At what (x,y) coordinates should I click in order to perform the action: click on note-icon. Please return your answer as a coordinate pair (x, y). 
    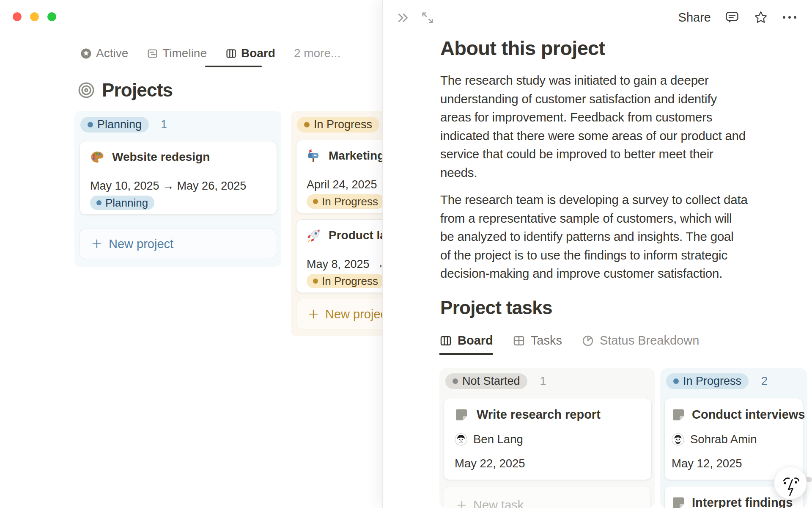
    Looking at the image, I should click on (678, 415).